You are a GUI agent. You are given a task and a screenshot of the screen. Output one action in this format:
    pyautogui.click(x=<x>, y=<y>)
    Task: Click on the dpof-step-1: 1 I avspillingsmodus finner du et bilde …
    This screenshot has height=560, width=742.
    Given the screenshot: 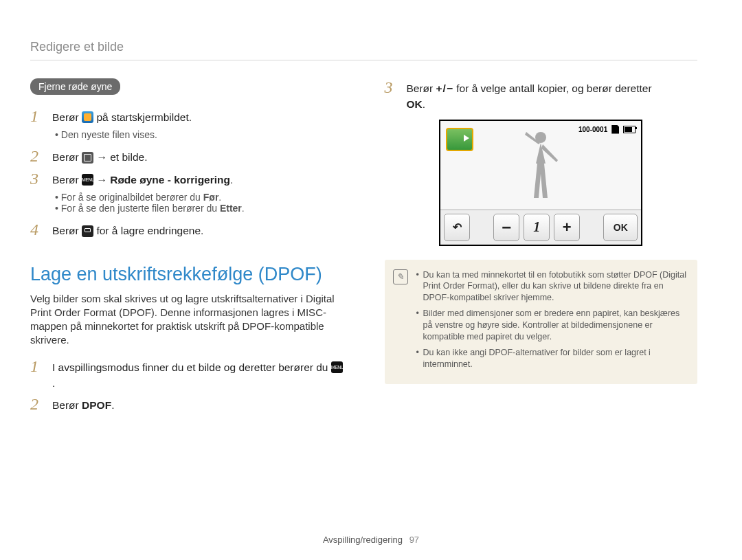 What is the action you would take?
    pyautogui.click(x=187, y=374)
    